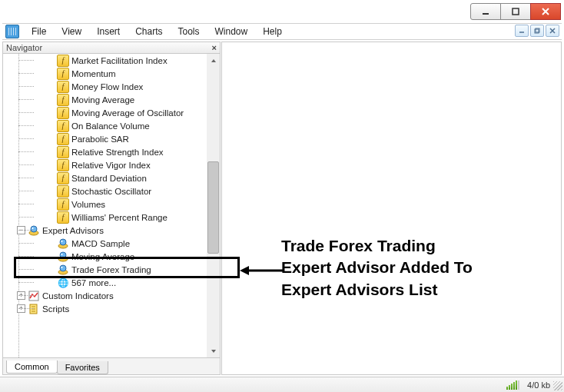  I want to click on tree-item-label: Parabolic SAR, so click(100, 139).